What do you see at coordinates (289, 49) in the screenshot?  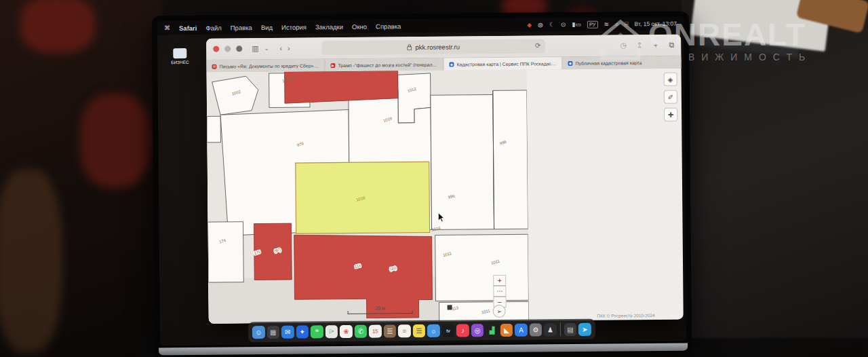 I see `forward-button: ›` at bounding box center [289, 49].